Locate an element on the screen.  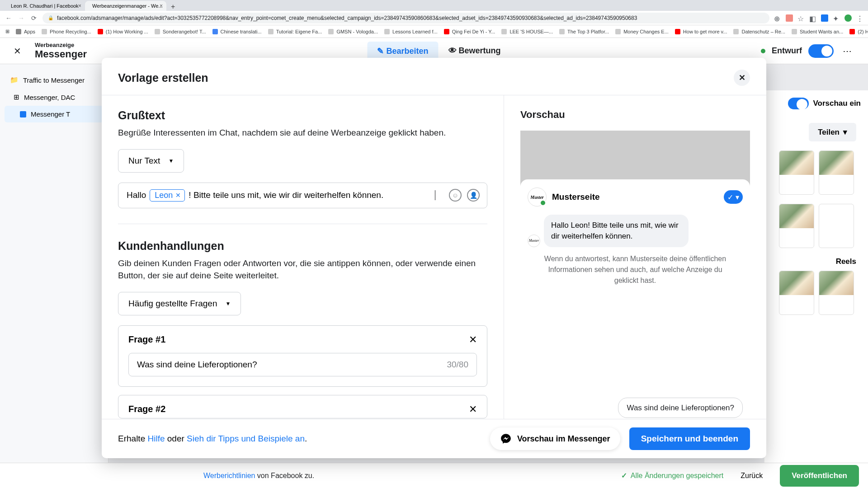
page-name: Musterseite is located at coordinates (635, 197).